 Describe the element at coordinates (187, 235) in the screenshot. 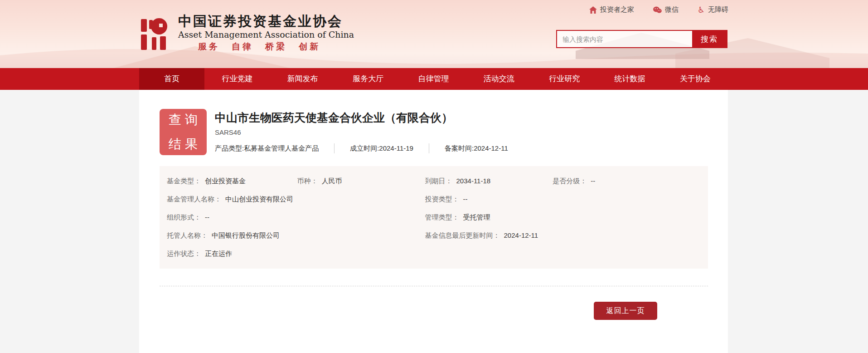

I see `detail-custodian-name-label: 托管人名称：` at that location.